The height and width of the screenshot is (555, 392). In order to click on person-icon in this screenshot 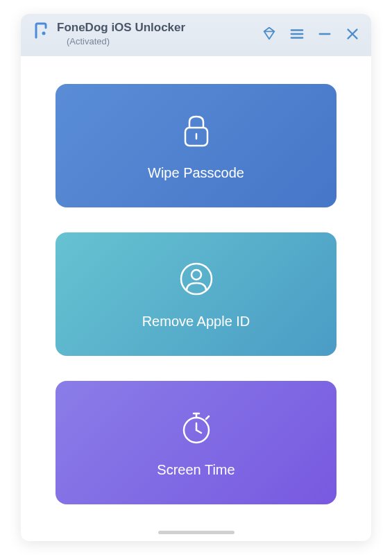, I will do `click(196, 279)`.